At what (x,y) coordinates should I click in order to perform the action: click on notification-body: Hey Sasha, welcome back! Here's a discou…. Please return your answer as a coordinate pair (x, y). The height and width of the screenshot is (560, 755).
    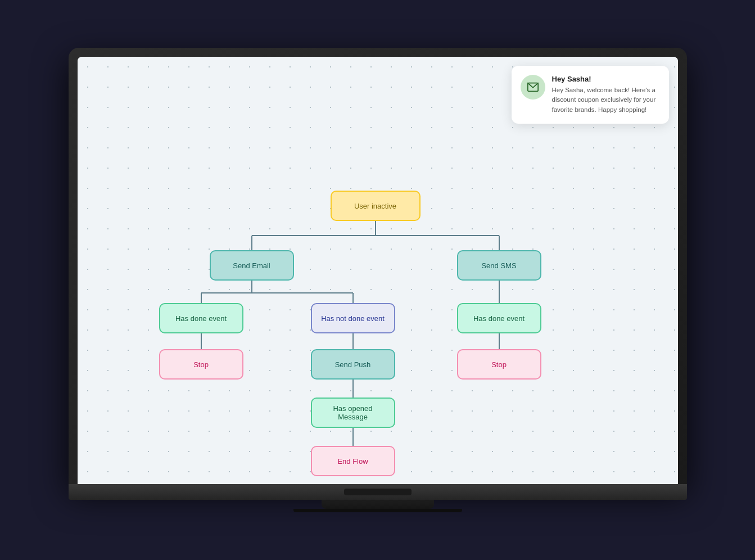
    Looking at the image, I should click on (606, 100).